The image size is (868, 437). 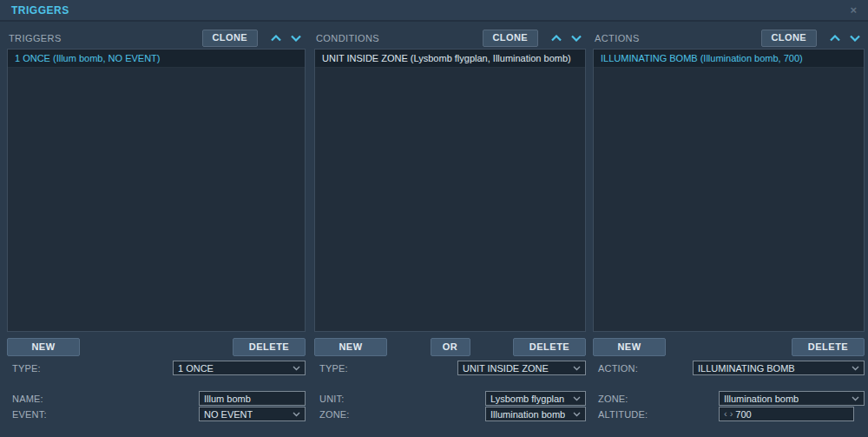 I want to click on action-type-label: ACTION:, so click(x=615, y=368).